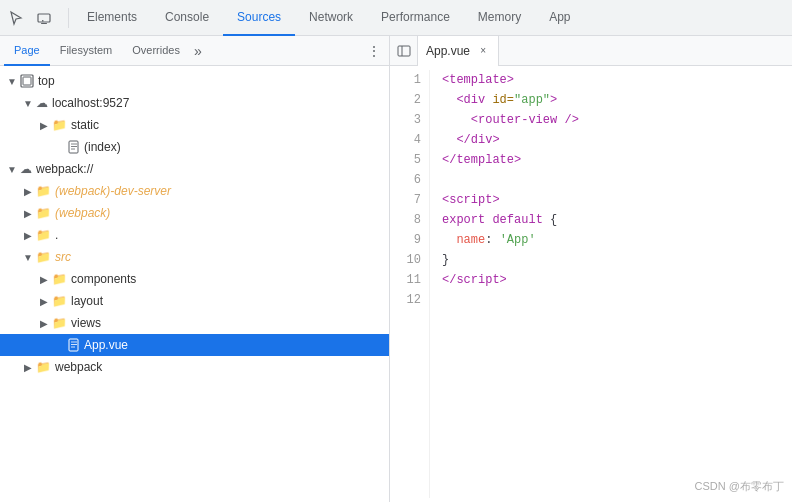  Describe the element at coordinates (611, 160) in the screenshot. I see `code-line-5: </template>` at that location.